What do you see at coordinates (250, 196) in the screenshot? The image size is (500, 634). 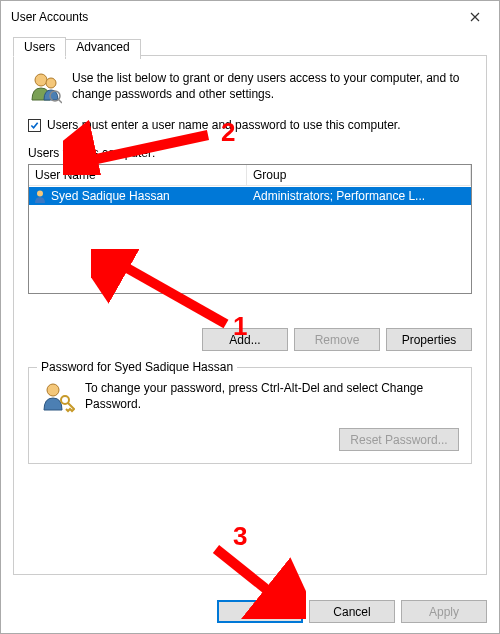 I see `table-row: Syed Sadique Hassan Administrators; Perf…` at bounding box center [250, 196].